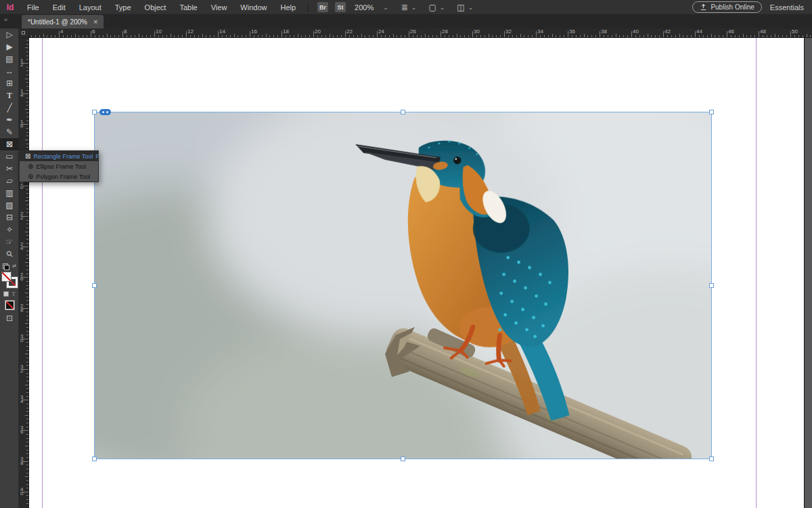  I want to click on free-transform-tool: ▱, so click(9, 181).